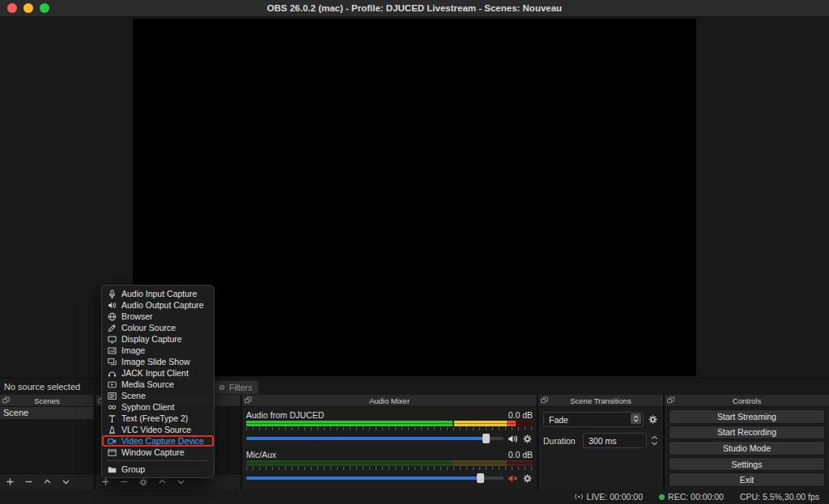 The height and width of the screenshot is (504, 829). I want to click on settings-button: Settings, so click(746, 464).